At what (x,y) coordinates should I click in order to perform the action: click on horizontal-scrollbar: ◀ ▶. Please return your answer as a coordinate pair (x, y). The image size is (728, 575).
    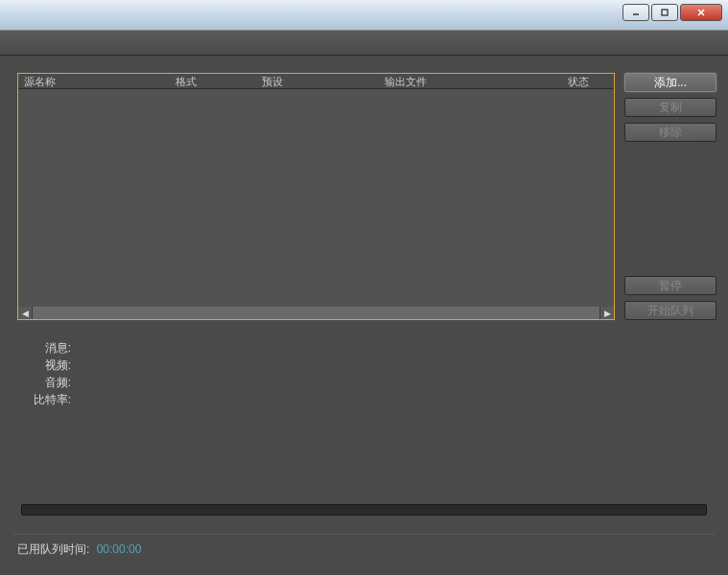
    Looking at the image, I should click on (317, 312).